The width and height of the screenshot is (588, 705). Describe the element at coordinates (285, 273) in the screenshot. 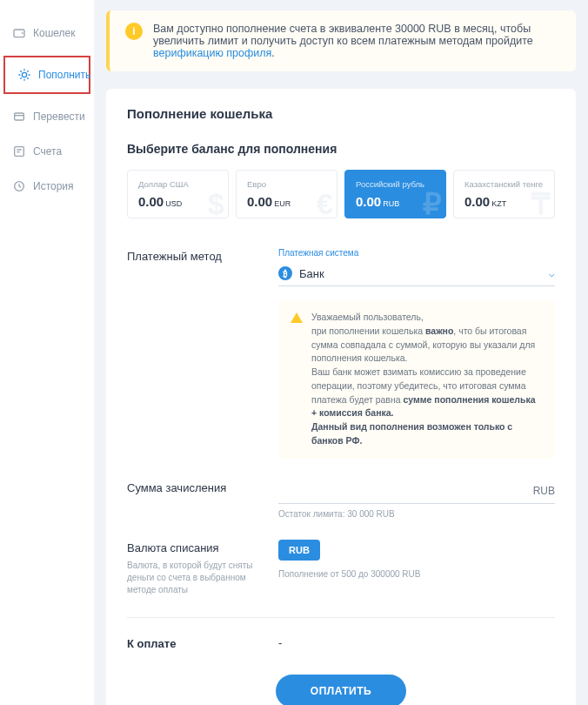

I see `bank-icon: ₿` at that location.